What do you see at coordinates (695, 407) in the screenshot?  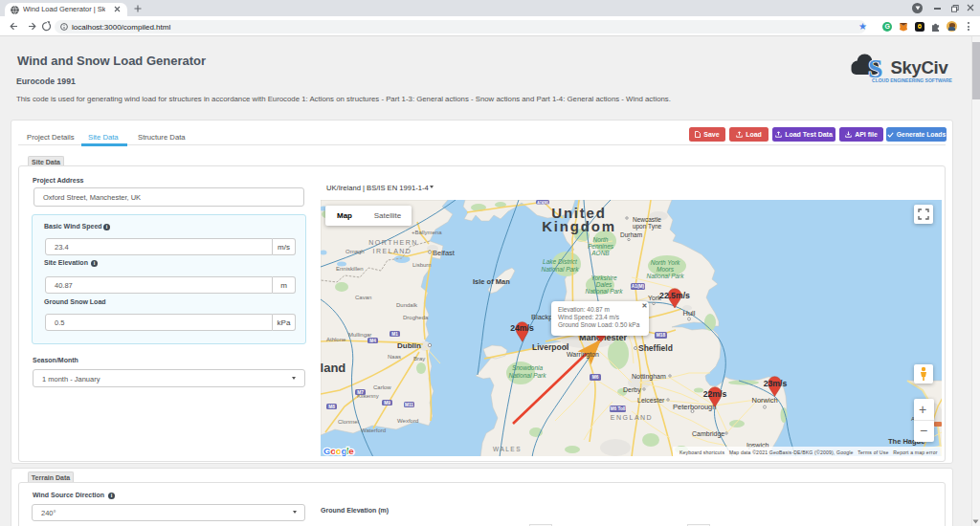 I see `svg-text: Peterborough` at bounding box center [695, 407].